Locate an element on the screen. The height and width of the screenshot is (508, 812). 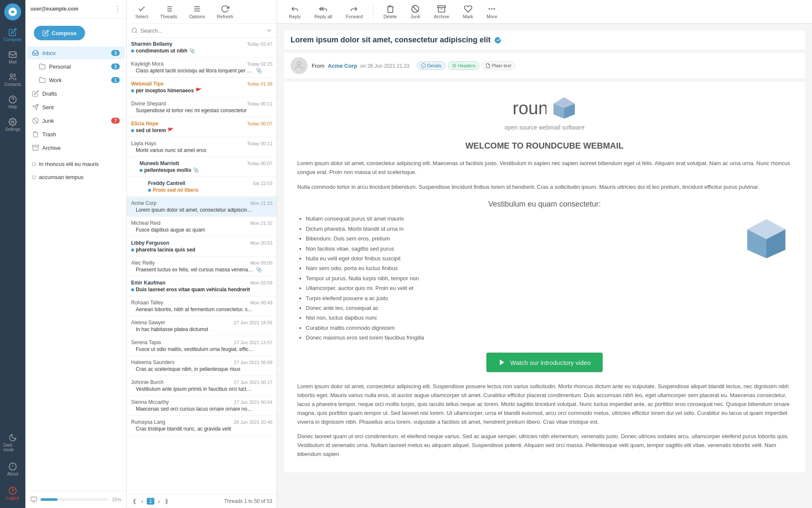
message-item: Sienna Mccarthy 27 Jun 2021 00:04 Maecen… is located at coordinates (202, 406).